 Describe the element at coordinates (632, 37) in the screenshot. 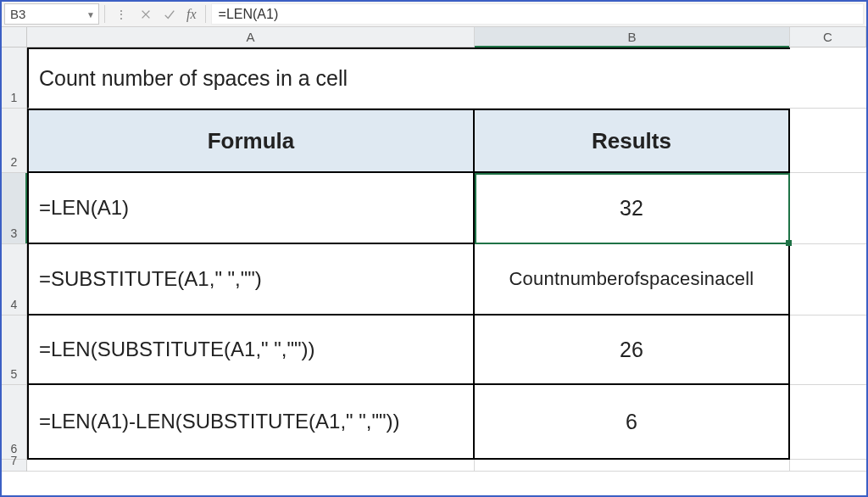

I see `column-header-B: B` at that location.